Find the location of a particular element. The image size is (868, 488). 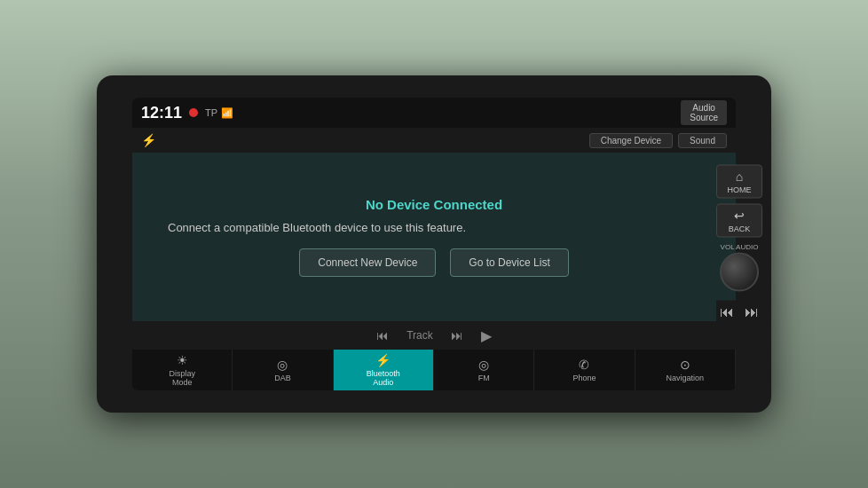

nav-item-fm: ◎ FM is located at coordinates (485, 370).